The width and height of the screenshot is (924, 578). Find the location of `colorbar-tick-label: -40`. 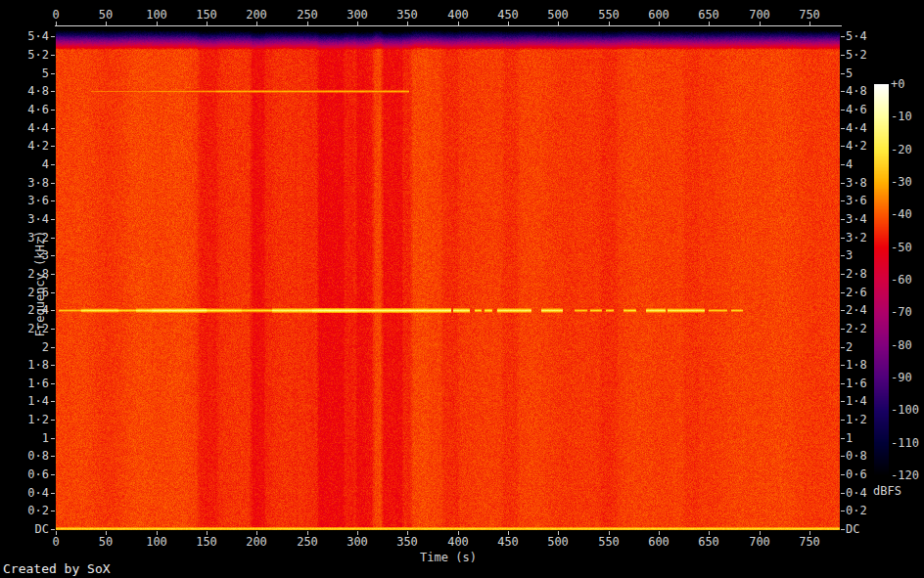

colorbar-tick-label: -40 is located at coordinates (901, 215).